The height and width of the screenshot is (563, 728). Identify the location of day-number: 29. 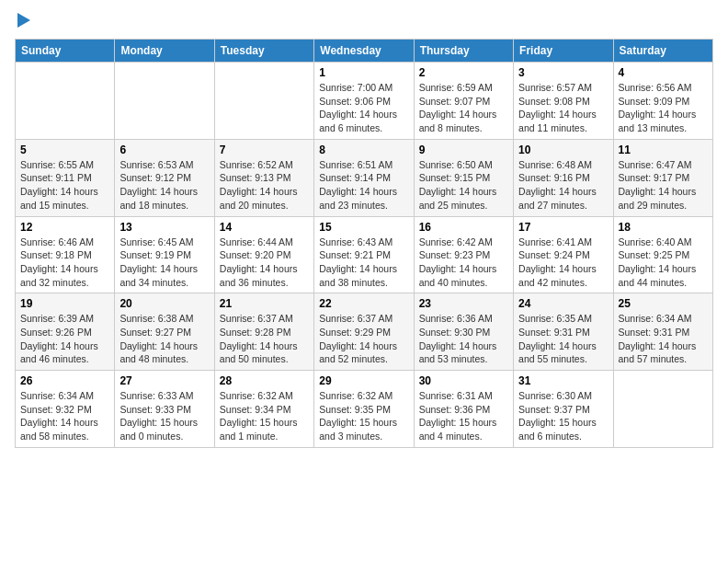
(364, 381).